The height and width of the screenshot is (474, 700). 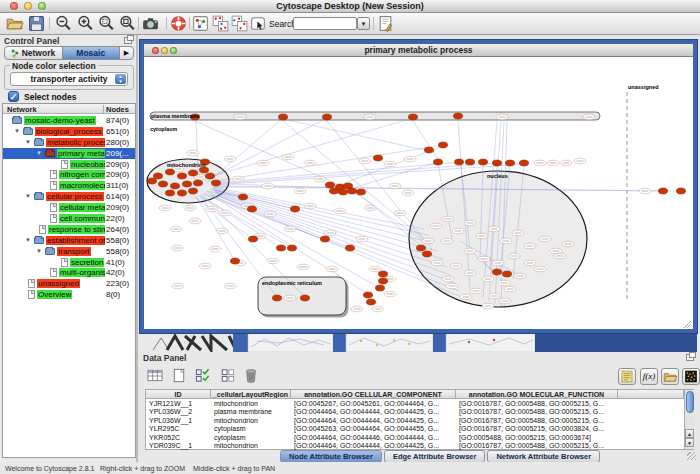 What do you see at coordinates (69, 142) in the screenshot?
I see `tree-row: ▼metabolic process280(0)` at bounding box center [69, 142].